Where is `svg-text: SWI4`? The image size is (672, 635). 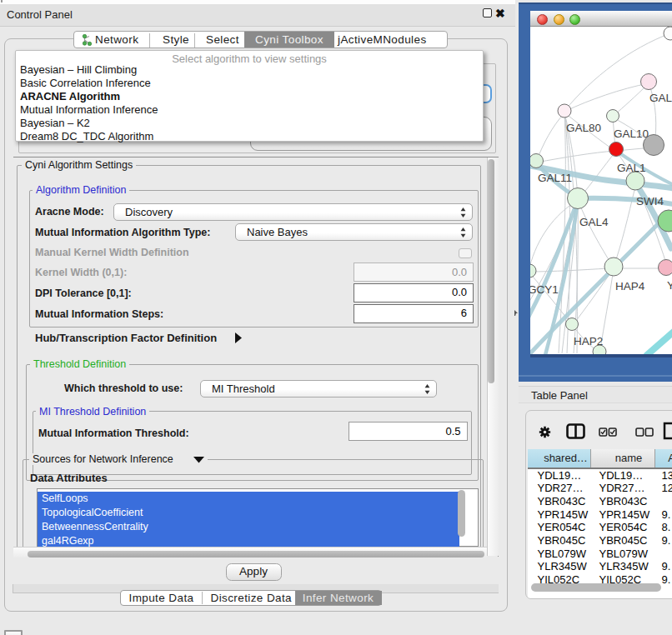 svg-text: SWI4 is located at coordinates (650, 202).